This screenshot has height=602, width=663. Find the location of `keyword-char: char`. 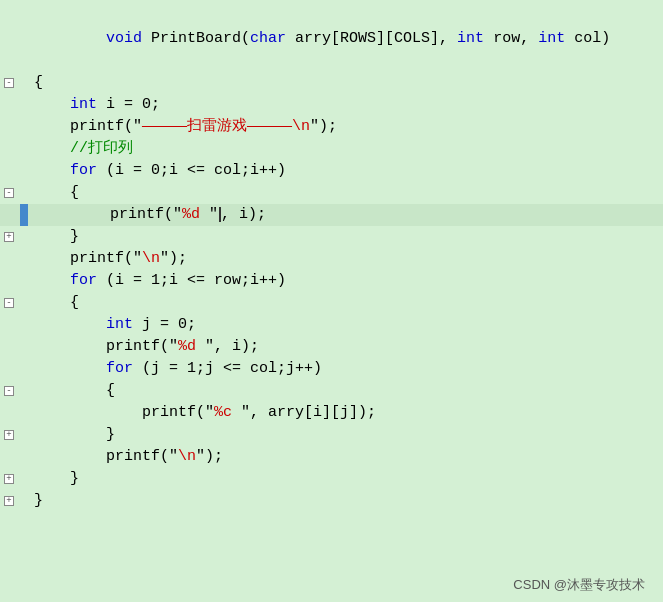

keyword-char: char is located at coordinates (268, 38).